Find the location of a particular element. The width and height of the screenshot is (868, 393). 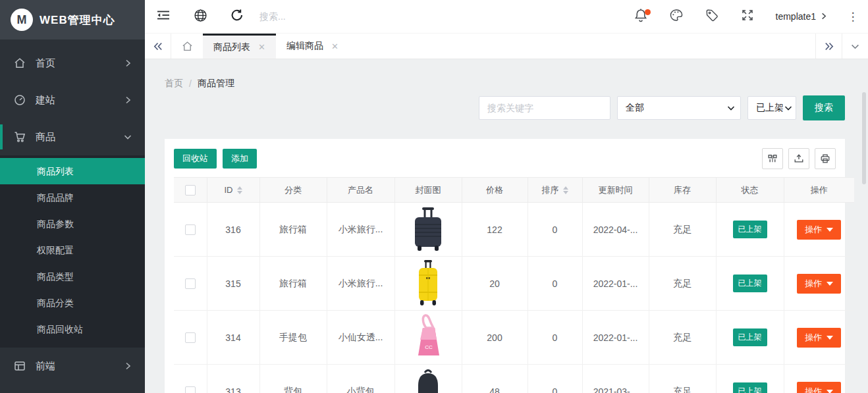

export-button is located at coordinates (799, 159).